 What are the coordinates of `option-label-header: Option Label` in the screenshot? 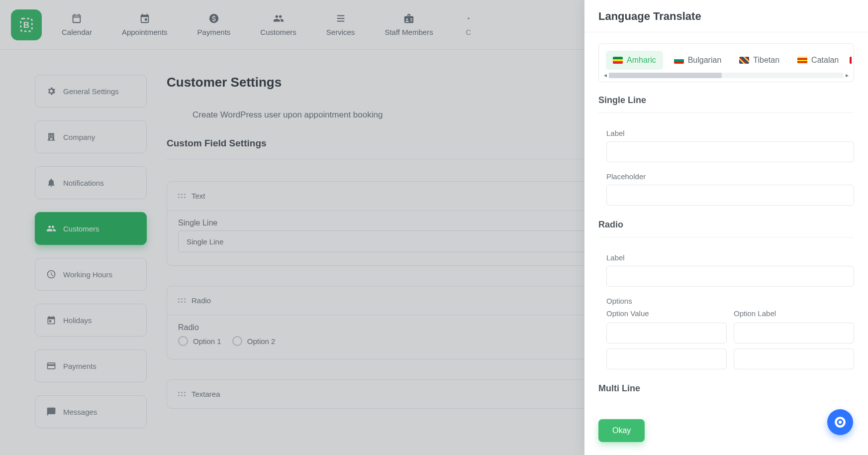 It's located at (794, 314).